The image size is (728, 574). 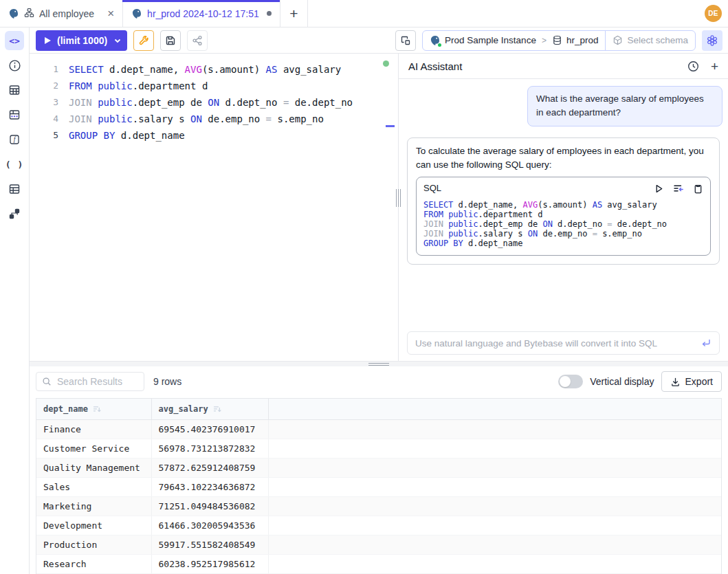 I want to click on ai-assistant-button, so click(x=712, y=41).